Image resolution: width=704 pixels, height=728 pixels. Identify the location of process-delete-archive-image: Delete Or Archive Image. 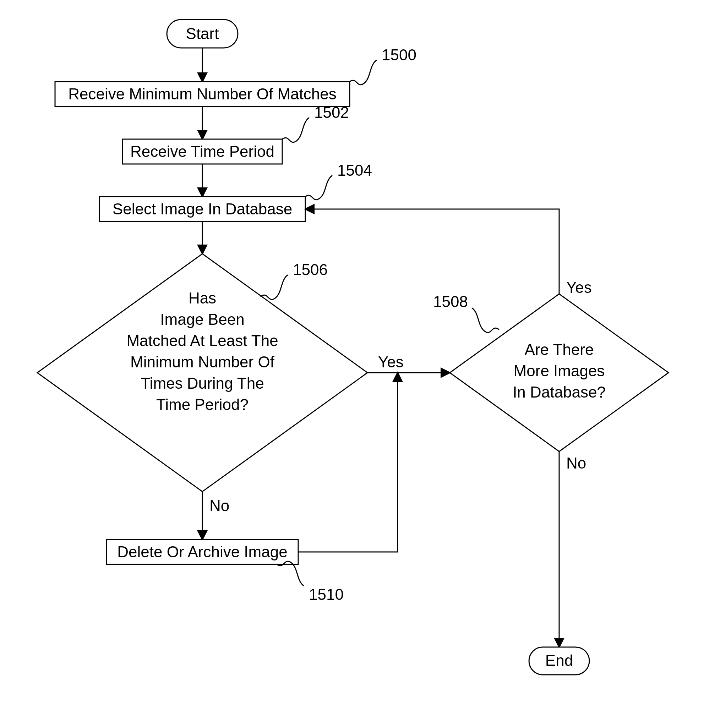
(202, 552).